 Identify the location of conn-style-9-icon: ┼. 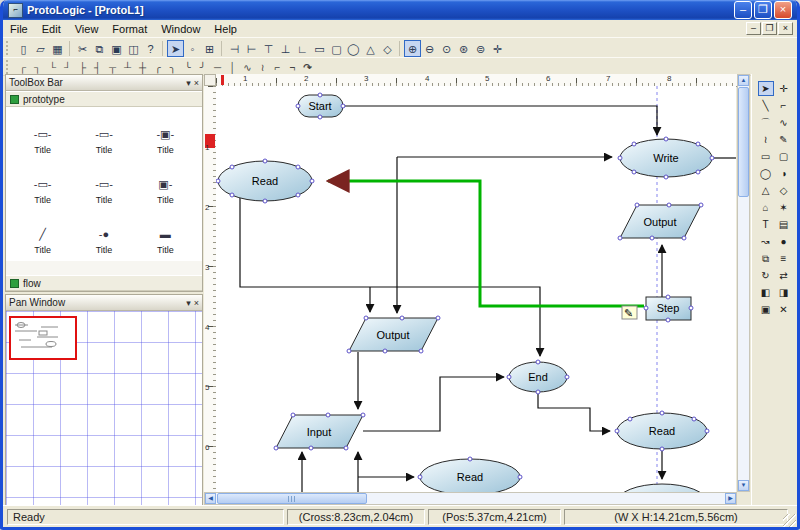
(142, 67).